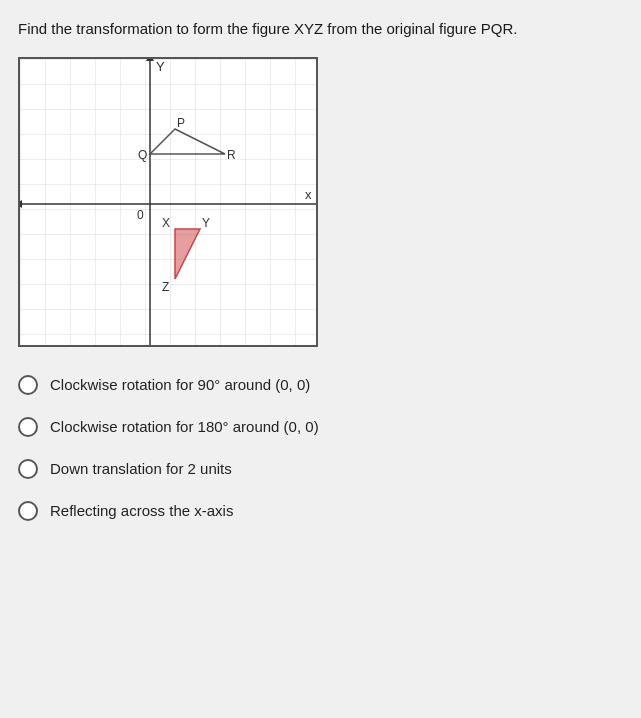 The width and height of the screenshot is (641, 718). What do you see at coordinates (320, 30) in the screenshot?
I see `question-text: Find the transformation to form the figu…` at bounding box center [320, 30].